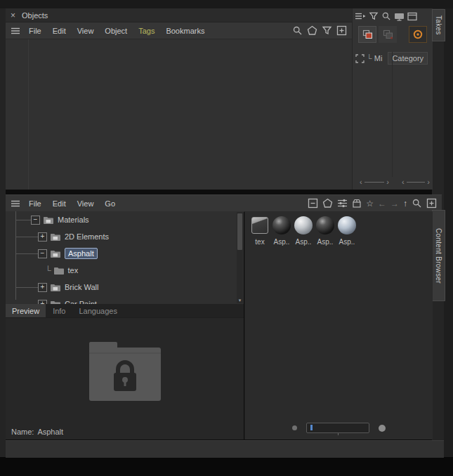 This screenshot has height=476, width=453. I want to click on objects-menu-view: View, so click(86, 31).